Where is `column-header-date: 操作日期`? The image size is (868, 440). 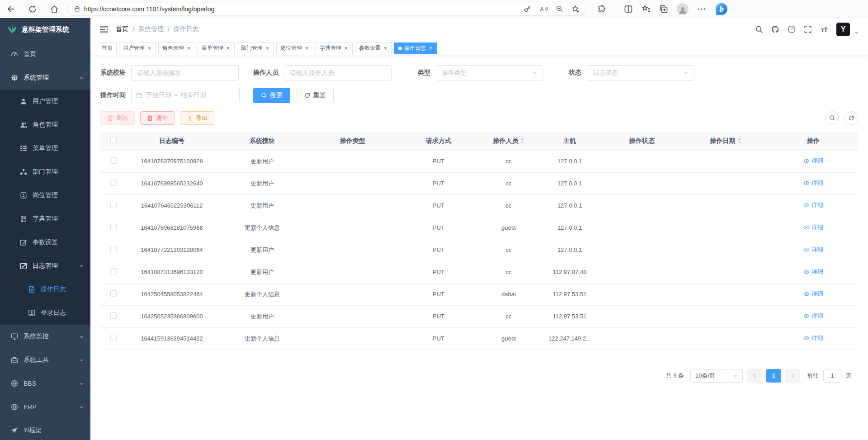 column-header-date: 操作日期 is located at coordinates (726, 141).